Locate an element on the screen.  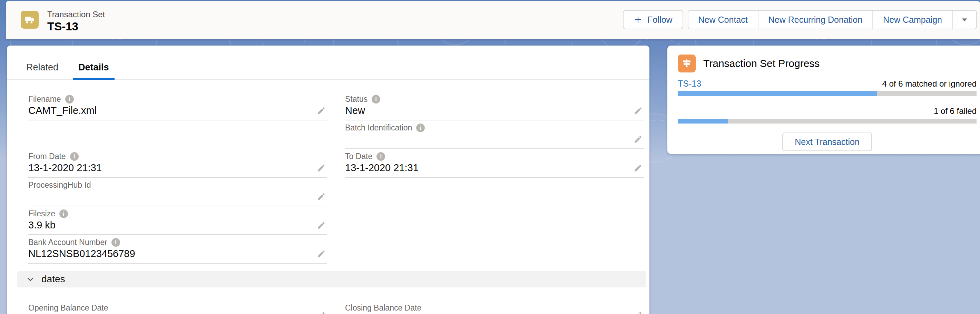
field-label: Opening Balance Date is located at coordinates (68, 308).